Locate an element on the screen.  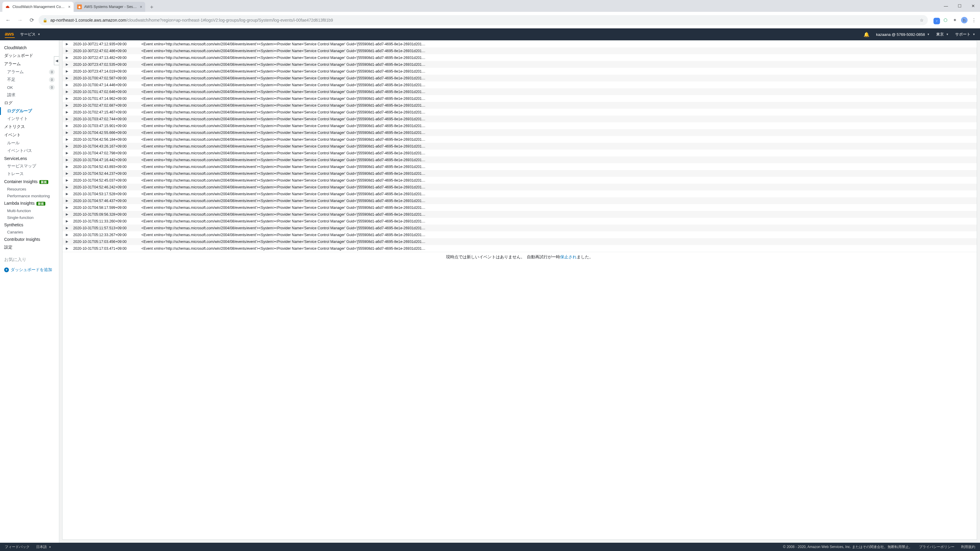
sidebar-item-synthetics: Synthetics is located at coordinates (30, 225).